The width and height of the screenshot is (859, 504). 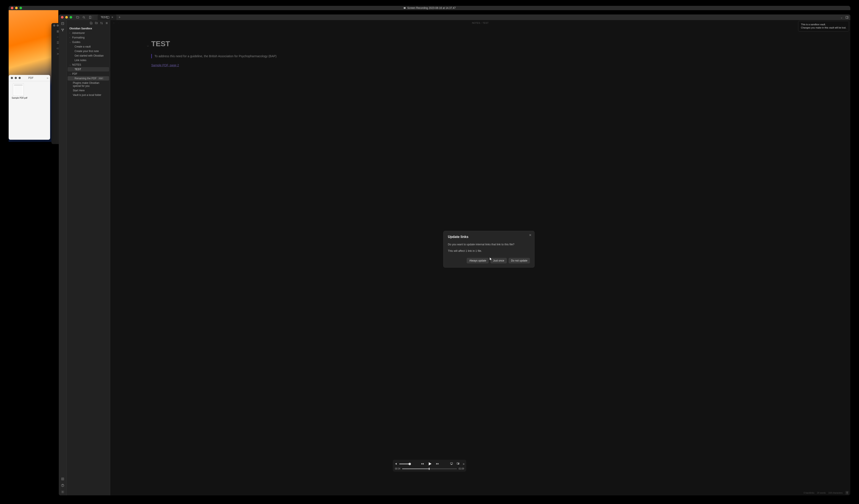 I want to click on just-once-button: Just once, so click(x=498, y=261).